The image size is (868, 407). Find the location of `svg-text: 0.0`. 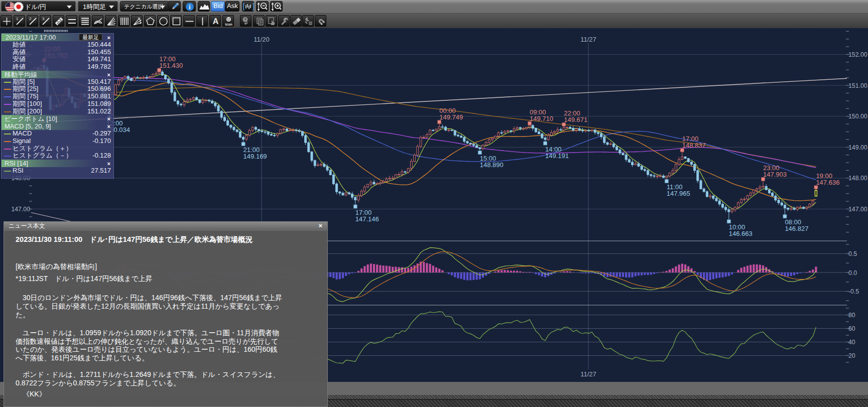

svg-text: 0.0 is located at coordinates (852, 273).